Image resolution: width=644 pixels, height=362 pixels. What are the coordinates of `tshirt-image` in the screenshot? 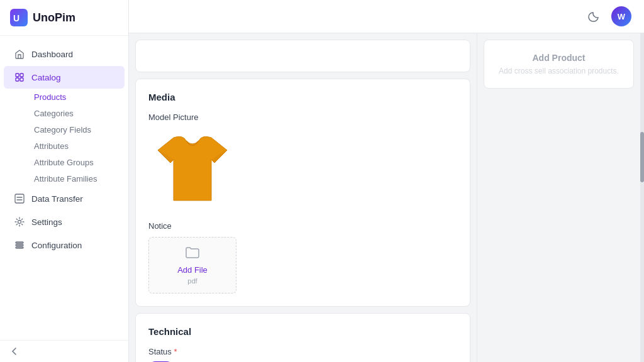 It's located at (192, 169).